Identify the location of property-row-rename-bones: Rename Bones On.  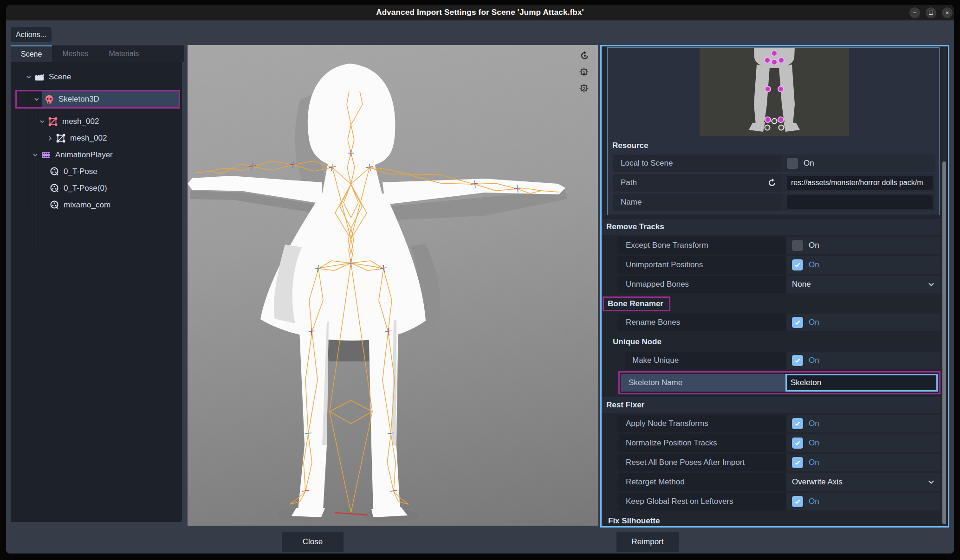
(779, 322).